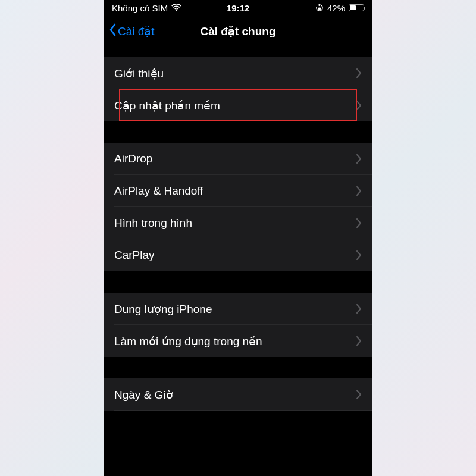  Describe the element at coordinates (238, 73) in the screenshot. I see `row-about: Giới thiệu` at that location.